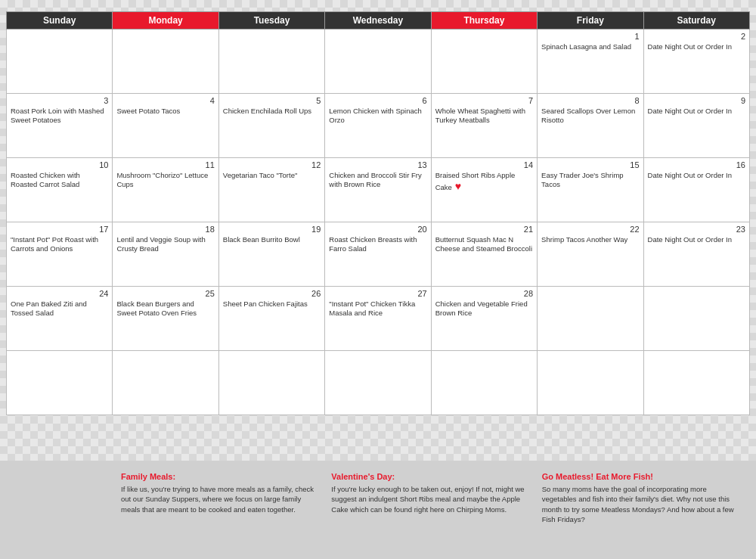  I want to click on col-header-thursday: Thursday, so click(484, 21).